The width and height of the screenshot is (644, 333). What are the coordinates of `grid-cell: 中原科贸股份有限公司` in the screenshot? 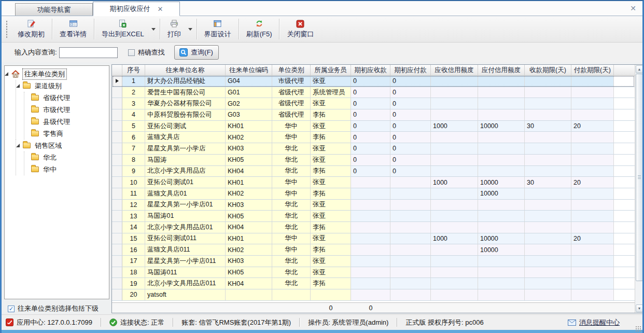 It's located at (186, 115).